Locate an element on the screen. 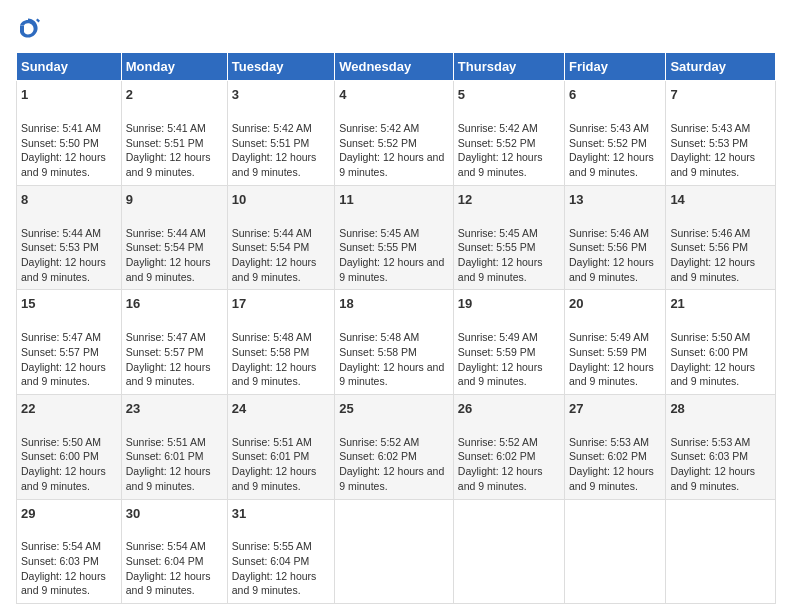 The height and width of the screenshot is (612, 792). day-number: 7 is located at coordinates (720, 95).